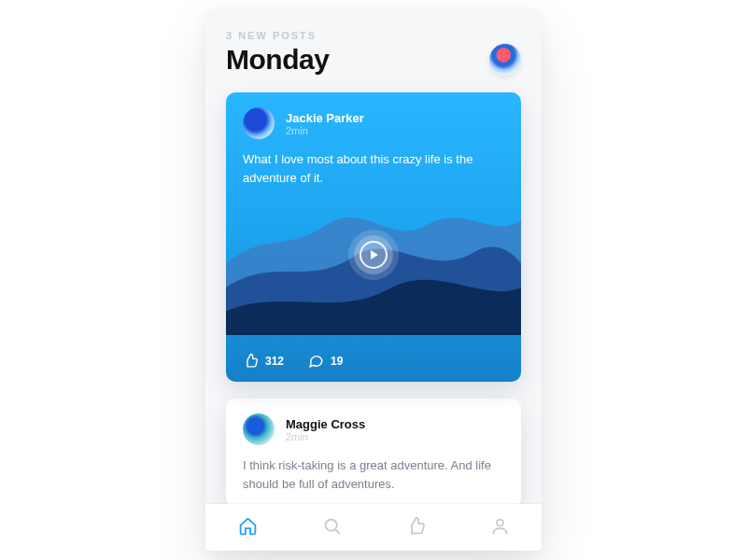 Image resolution: width=747 pixels, height=560 pixels. Describe the element at coordinates (500, 528) in the screenshot. I see `tab-profile` at that location.